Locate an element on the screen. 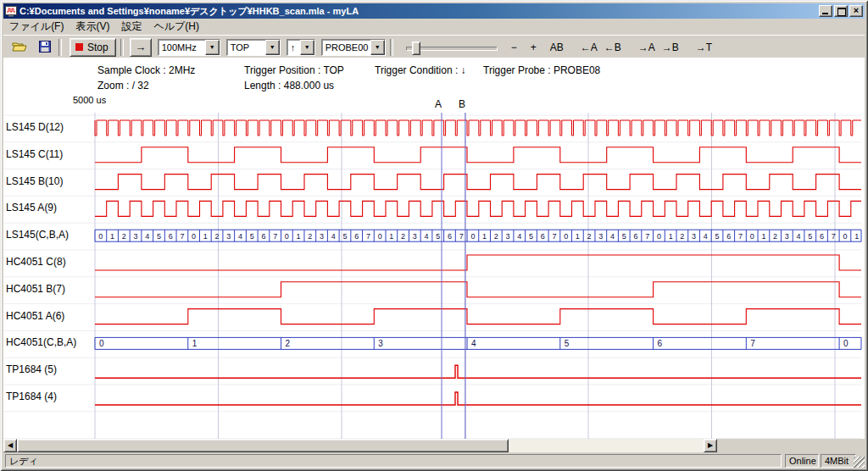 The height and width of the screenshot is (471, 868). scroll-right-button: ▶ is located at coordinates (710, 446).